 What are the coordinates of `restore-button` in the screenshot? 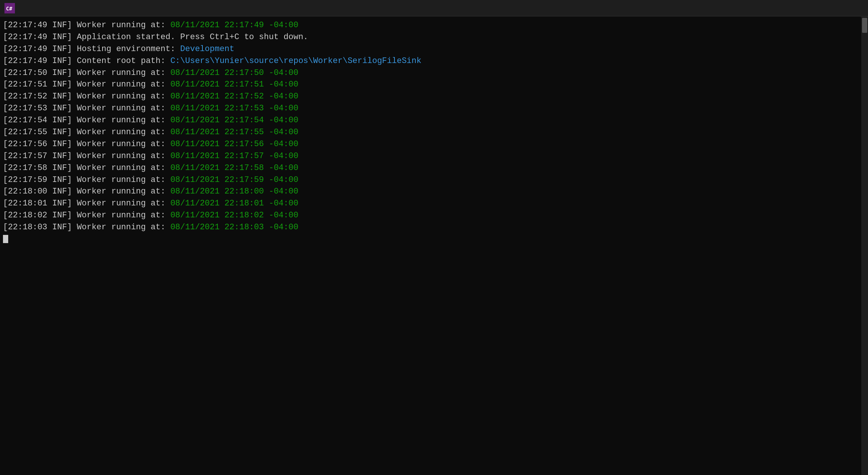 It's located at (831, 8).